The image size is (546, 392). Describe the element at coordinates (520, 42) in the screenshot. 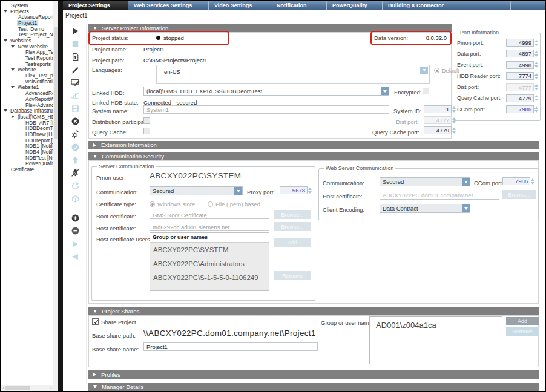

I see `port-value-input: 4999` at that location.